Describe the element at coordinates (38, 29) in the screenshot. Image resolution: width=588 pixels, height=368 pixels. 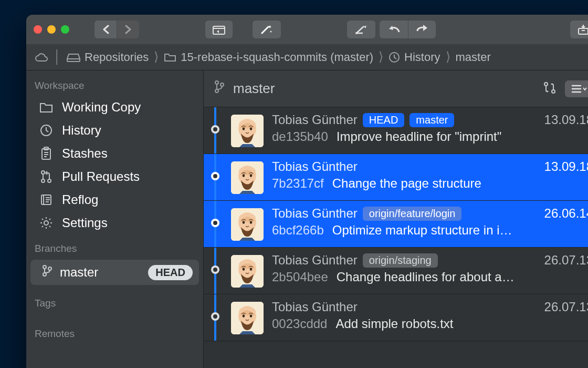
I see `close-window` at that location.